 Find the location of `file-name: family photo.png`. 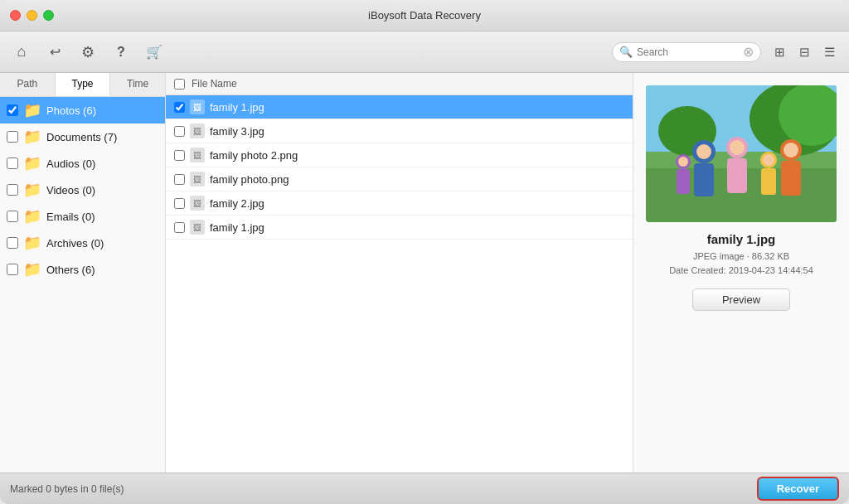

file-name: family photo.png is located at coordinates (249, 179).